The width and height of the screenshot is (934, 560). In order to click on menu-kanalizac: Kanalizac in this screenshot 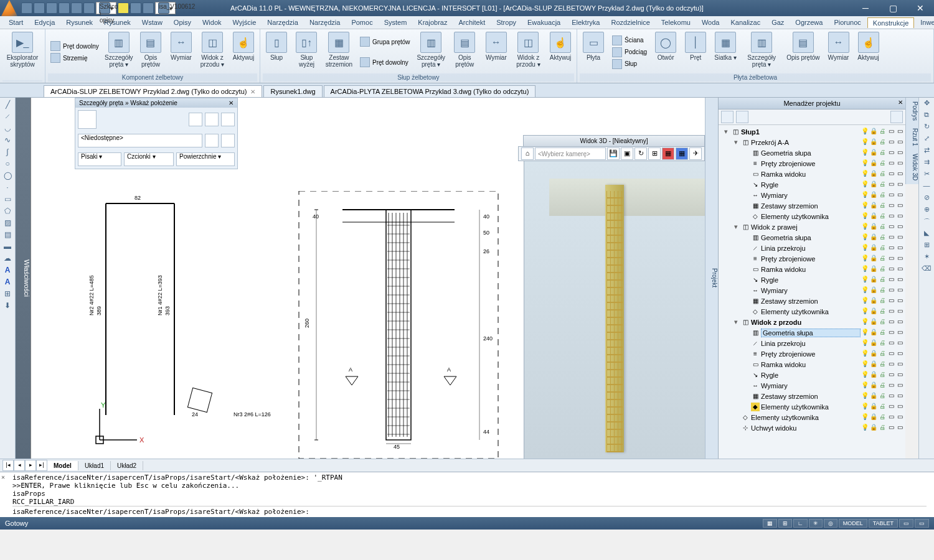, I will do `click(745, 22)`.